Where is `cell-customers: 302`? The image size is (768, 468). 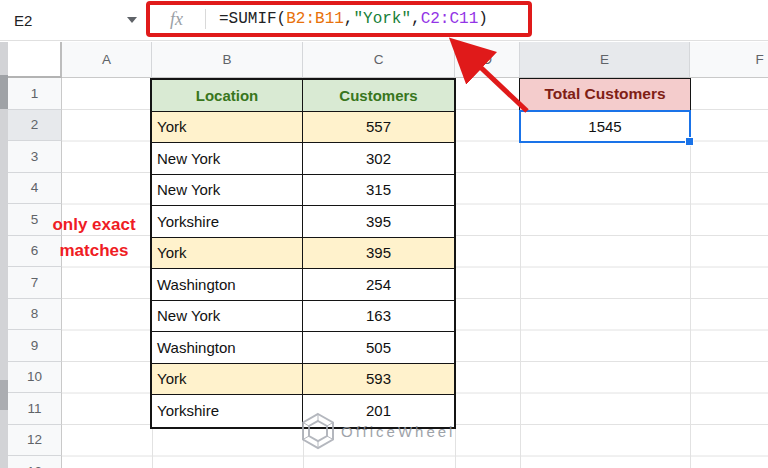 cell-customers: 302 is located at coordinates (378, 158).